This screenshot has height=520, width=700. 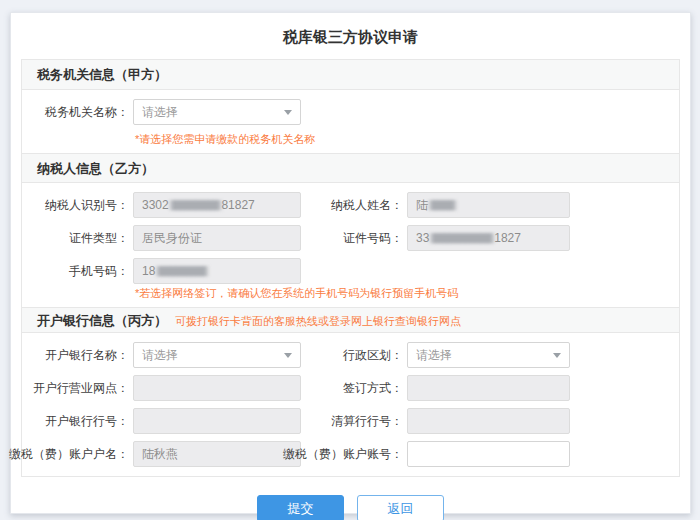 I want to click on account-no-input, so click(x=488, y=454).